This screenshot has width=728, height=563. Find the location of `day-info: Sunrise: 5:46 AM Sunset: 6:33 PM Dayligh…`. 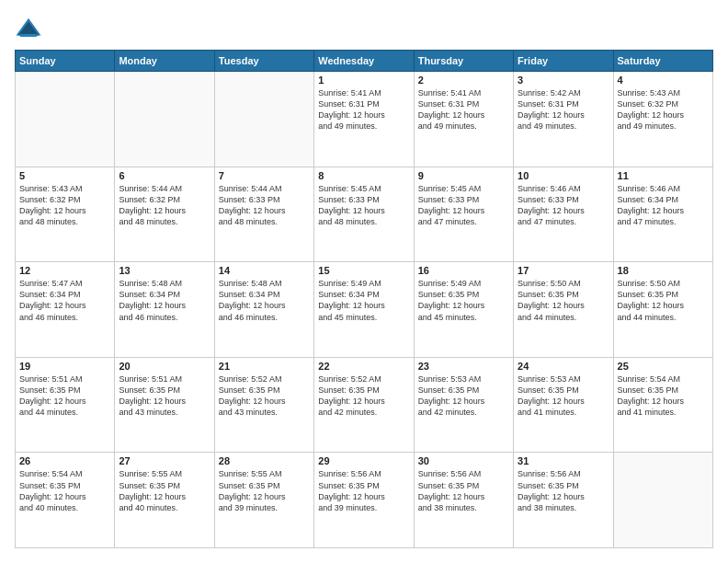

day-info: Sunrise: 5:46 AM Sunset: 6:33 PM Dayligh… is located at coordinates (563, 206).